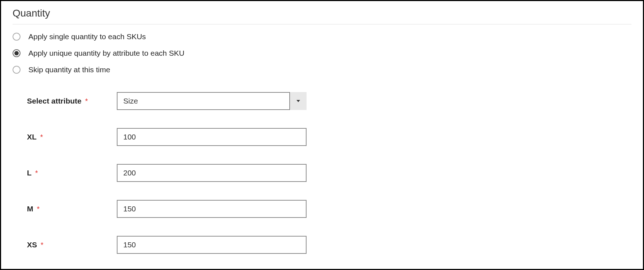 This screenshot has width=644, height=270. I want to click on radio-option-single: Apply single quantity to each SKUs, so click(322, 37).